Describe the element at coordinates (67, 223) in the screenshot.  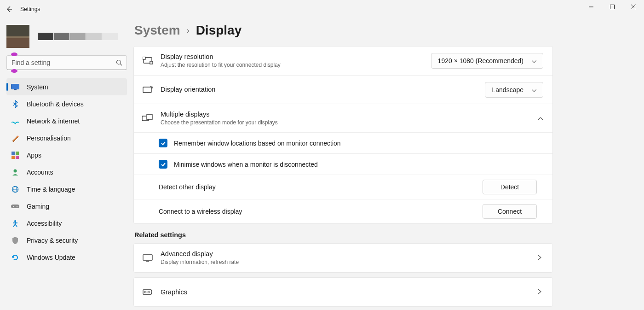
I see `nav-item-accessibility: Accessibility` at that location.